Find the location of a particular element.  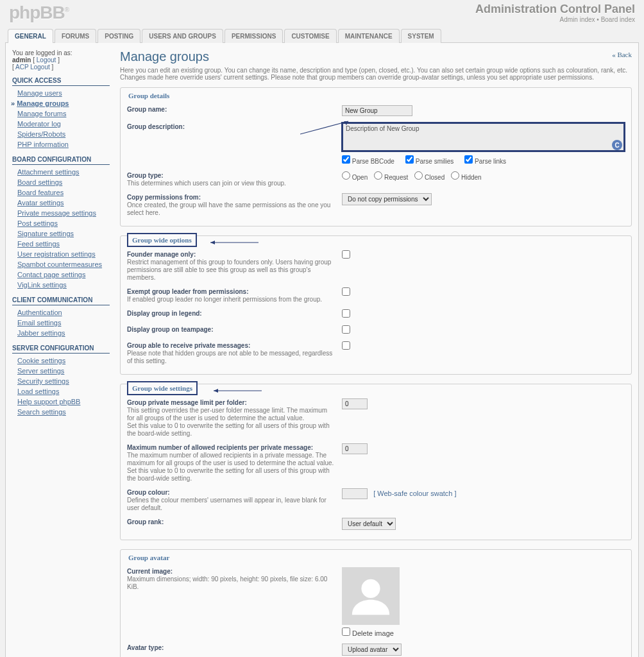

sidebar-item-authentication: Authentication is located at coordinates (40, 312).